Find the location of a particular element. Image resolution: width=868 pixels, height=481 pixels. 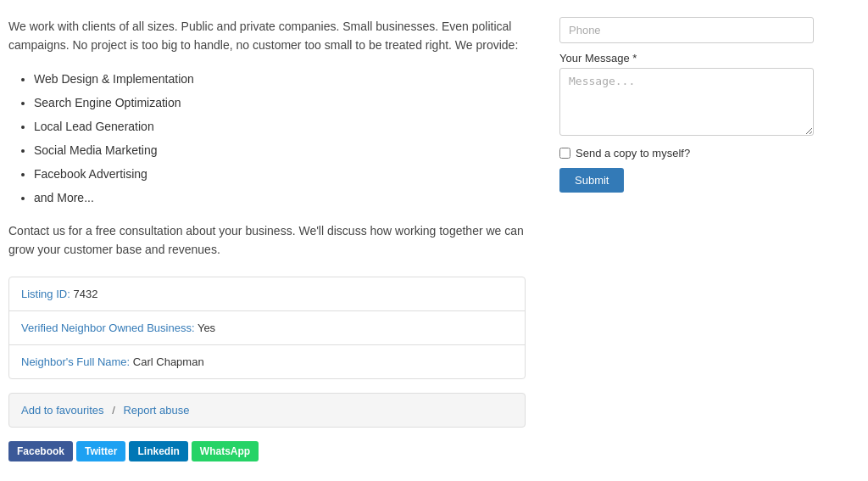

message-field-wrapper: Your Message * is located at coordinates (687, 95).